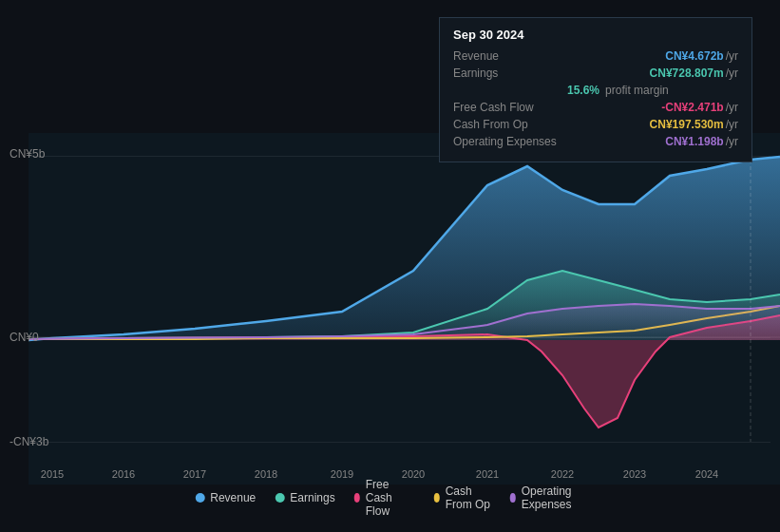 The image size is (780, 532). What do you see at coordinates (25, 337) in the screenshot?
I see `y-label-0: CN¥0` at bounding box center [25, 337].